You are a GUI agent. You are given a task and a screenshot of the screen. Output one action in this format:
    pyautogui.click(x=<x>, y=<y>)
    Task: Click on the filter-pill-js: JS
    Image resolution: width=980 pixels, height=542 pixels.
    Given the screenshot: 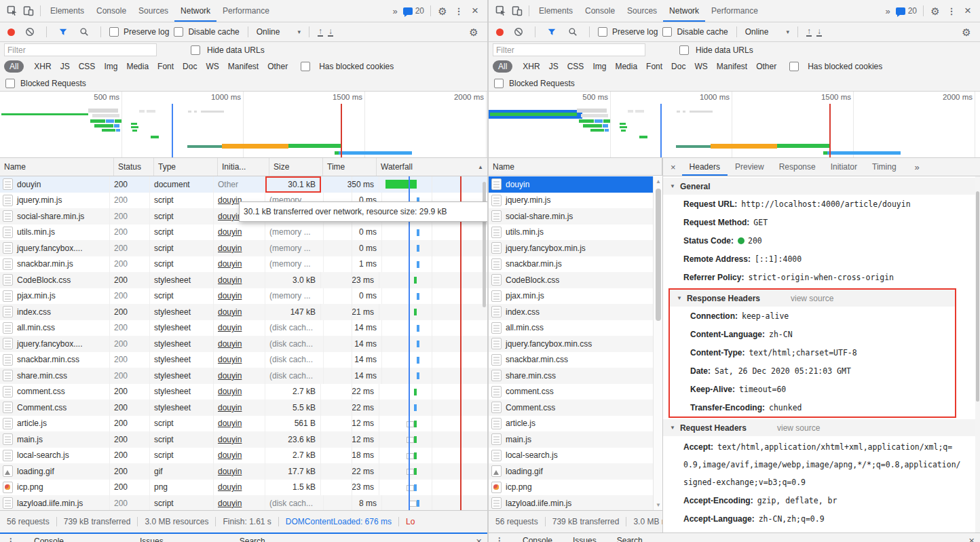 What is the action you would take?
    pyautogui.click(x=65, y=66)
    